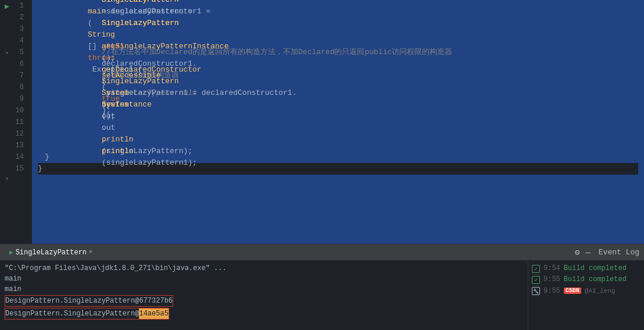  Describe the element at coordinates (595, 279) in the screenshot. I see `event-log-text-2: Build completed` at that location.